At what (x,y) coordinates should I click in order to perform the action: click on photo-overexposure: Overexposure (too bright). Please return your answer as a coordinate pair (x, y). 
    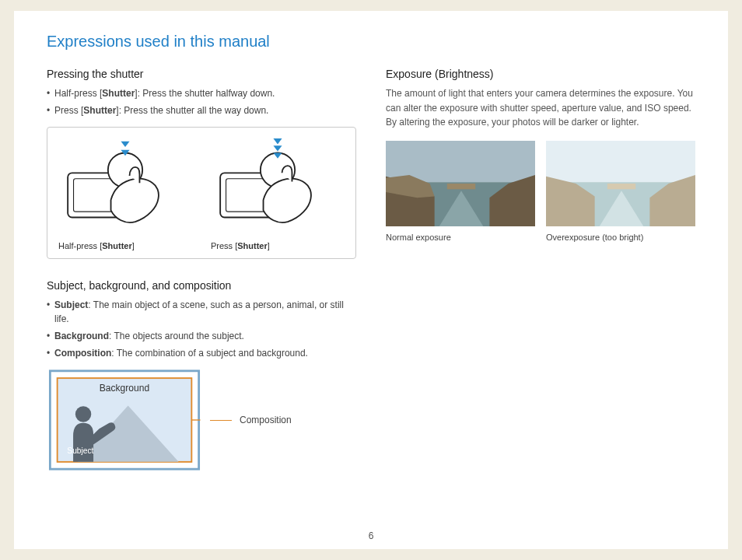
    Looking at the image, I should click on (621, 191).